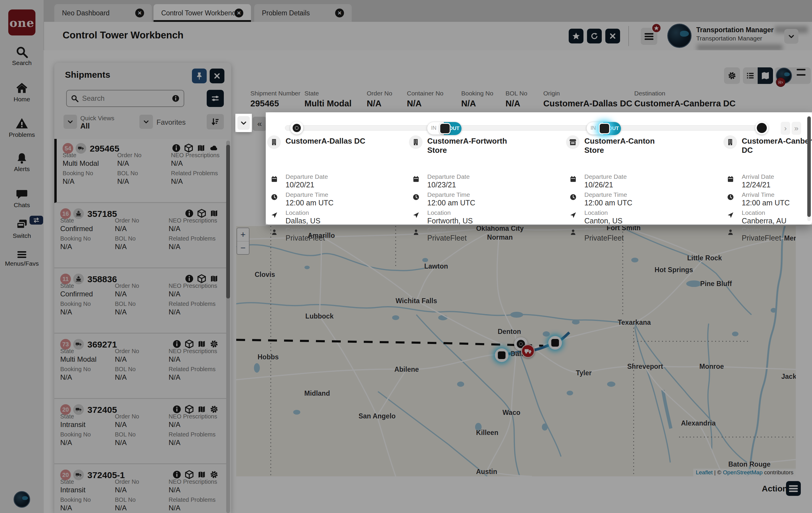  What do you see at coordinates (416, 197) in the screenshot?
I see `clock-icon` at bounding box center [416, 197].